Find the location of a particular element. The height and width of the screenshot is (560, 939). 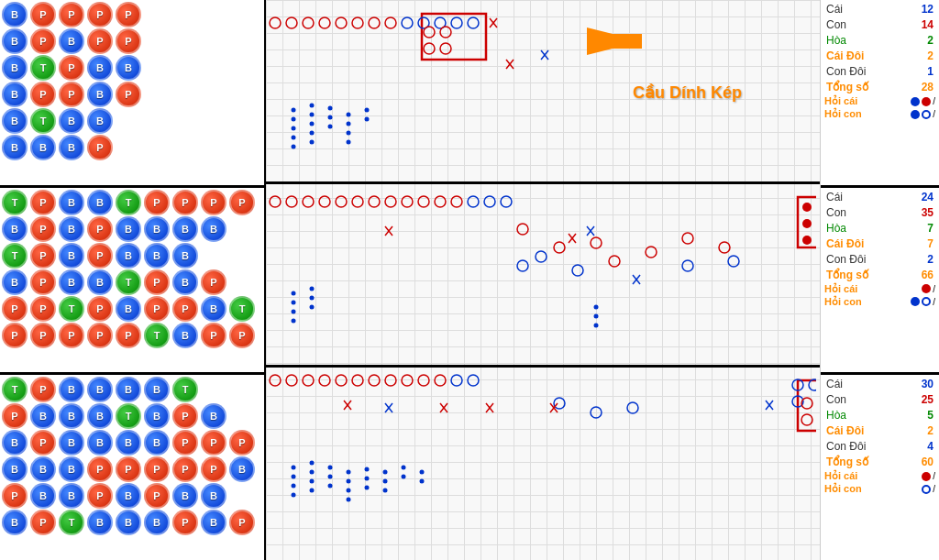

ball-grid-1: B P P P P B P B P P B T P B B is located at coordinates (132, 81).